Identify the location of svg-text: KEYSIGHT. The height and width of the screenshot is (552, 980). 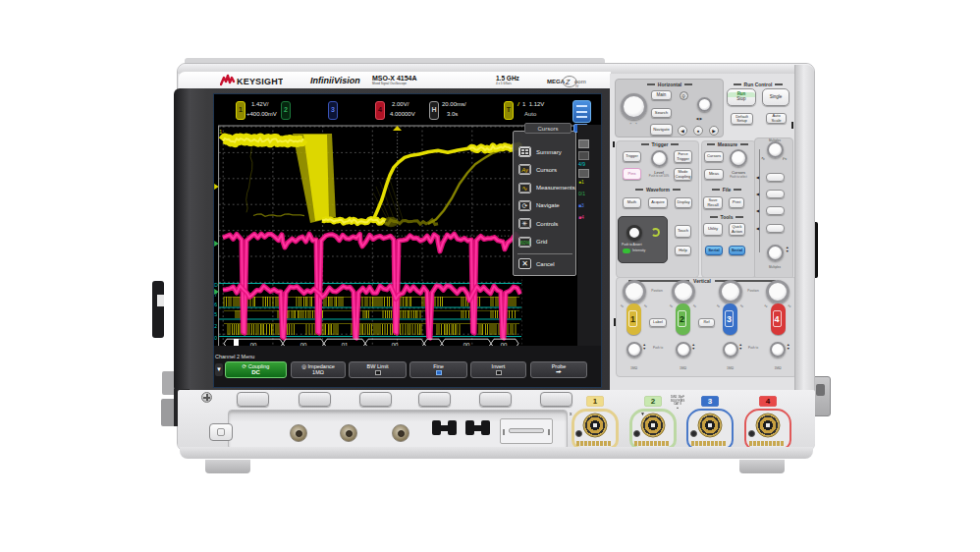
(259, 82).